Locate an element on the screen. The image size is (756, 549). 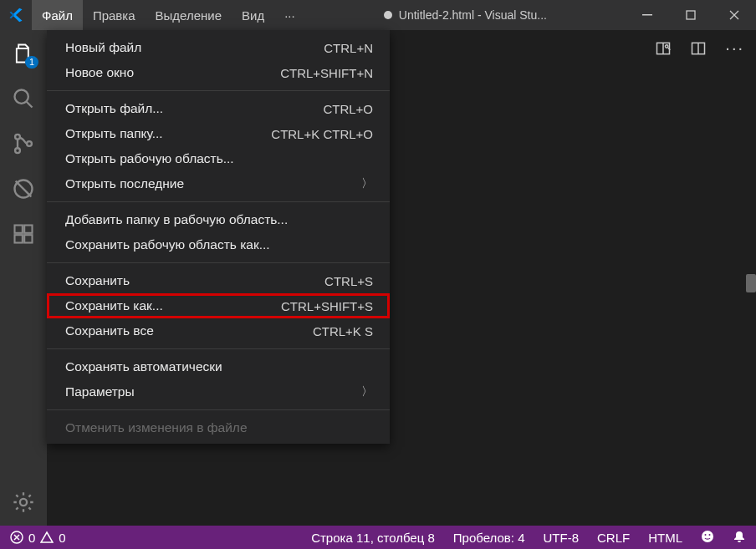
split-preview-icon is located at coordinates (663, 48).